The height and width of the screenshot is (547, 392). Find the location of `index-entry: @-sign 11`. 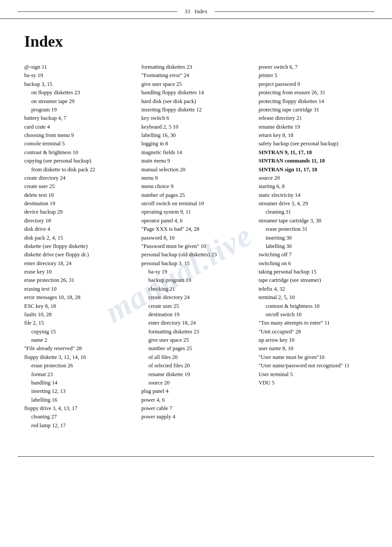

index-entry: @-sign 11 is located at coordinates (79, 67).